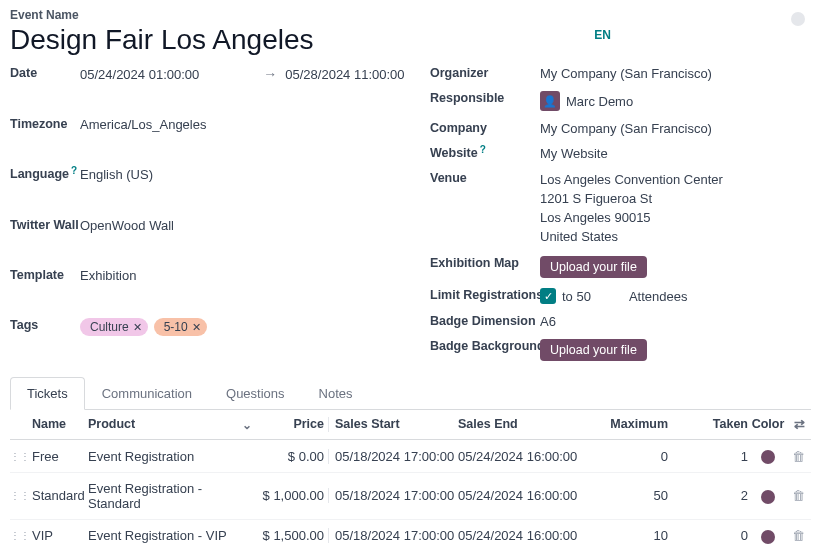 The height and width of the screenshot is (550, 821). I want to click on company-label: Company, so click(485, 128).